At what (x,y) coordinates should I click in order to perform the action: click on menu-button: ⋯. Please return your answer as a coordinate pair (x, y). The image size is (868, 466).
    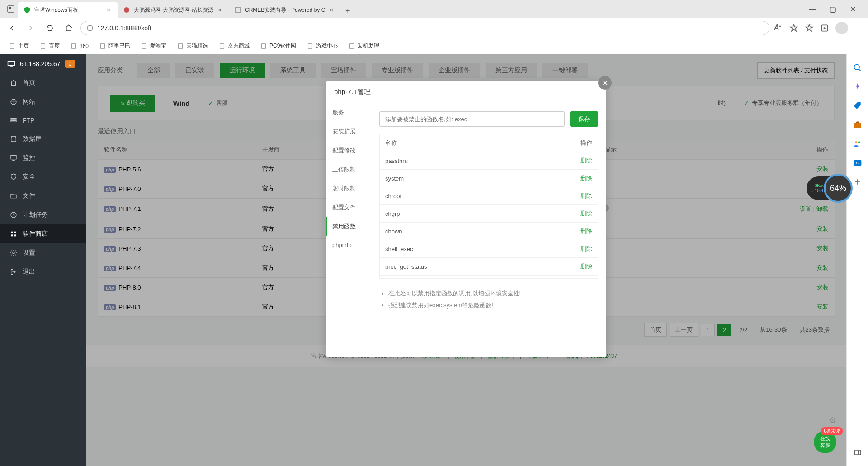
    Looking at the image, I should click on (859, 28).